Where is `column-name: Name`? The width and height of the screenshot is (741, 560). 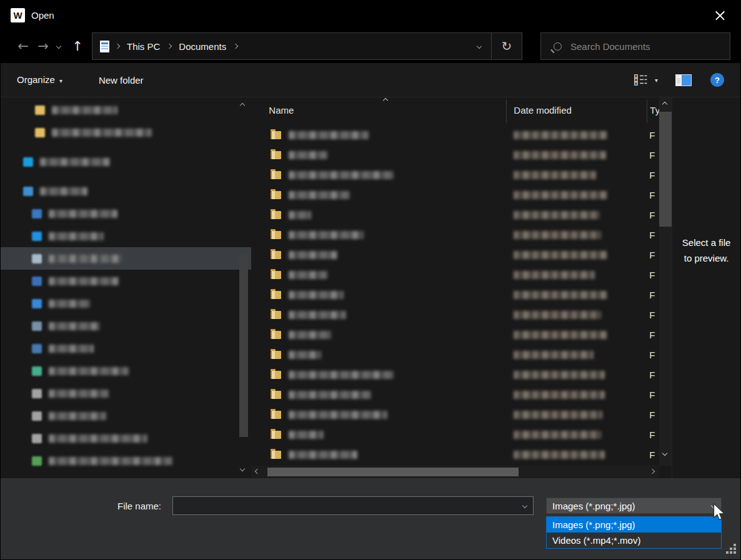 column-name: Name is located at coordinates (281, 110).